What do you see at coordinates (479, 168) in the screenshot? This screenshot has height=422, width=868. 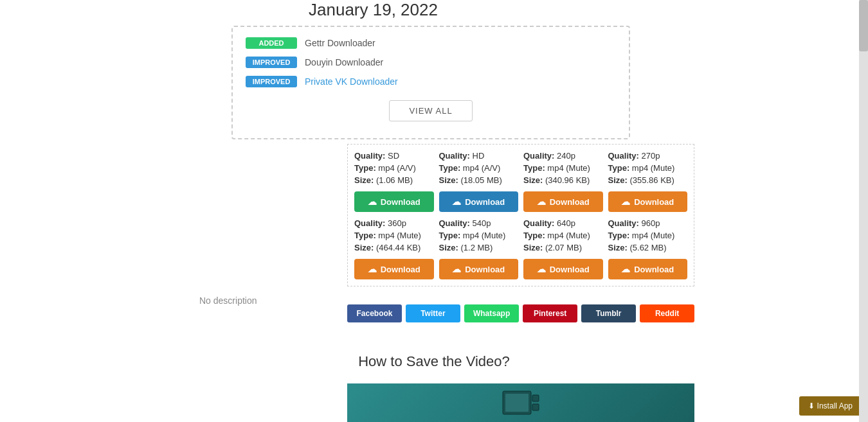 I see `type-r0c1: Type: mp4 (A/V)` at bounding box center [479, 168].